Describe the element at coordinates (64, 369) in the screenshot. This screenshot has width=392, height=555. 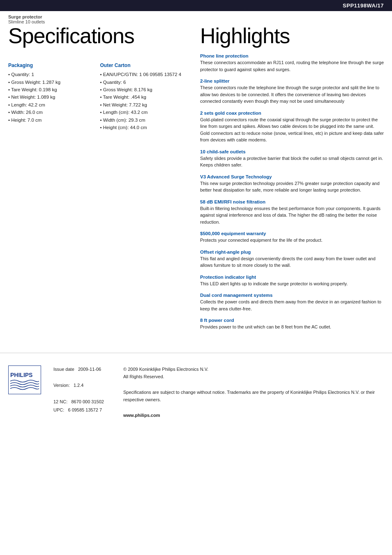
I see `issue-date-label: Issue date` at that location.